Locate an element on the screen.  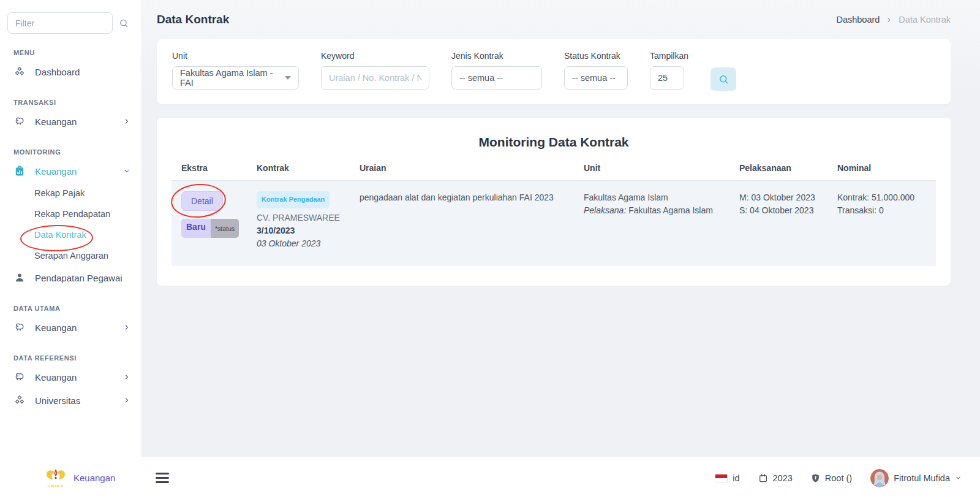
contract-date-long: 03 Oktober 2023 is located at coordinates (301, 244).